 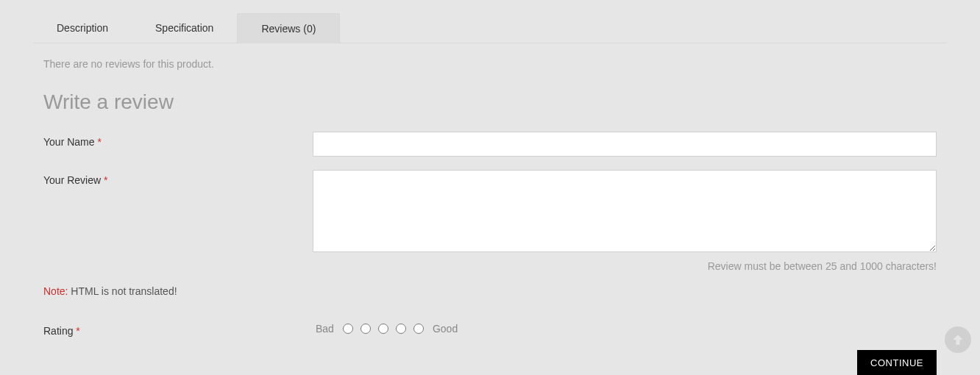 What do you see at coordinates (82, 28) in the screenshot?
I see `tab-description: Description` at bounding box center [82, 28].